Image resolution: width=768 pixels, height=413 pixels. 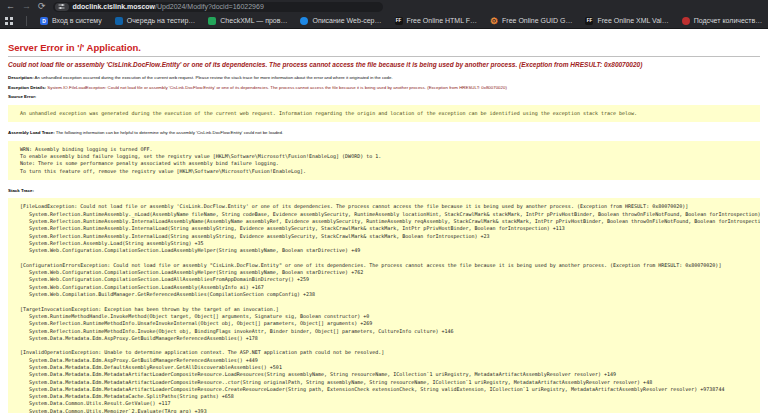 What do you see at coordinates (494, 21) in the screenshot?
I see `favicon-letter: ⚙` at bounding box center [494, 21].